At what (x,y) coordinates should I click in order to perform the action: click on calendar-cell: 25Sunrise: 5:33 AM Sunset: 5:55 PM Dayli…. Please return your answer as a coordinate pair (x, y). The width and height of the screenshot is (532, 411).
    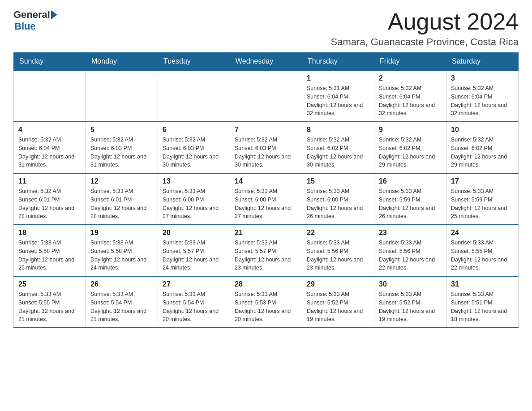
    Looking at the image, I should click on (50, 302).